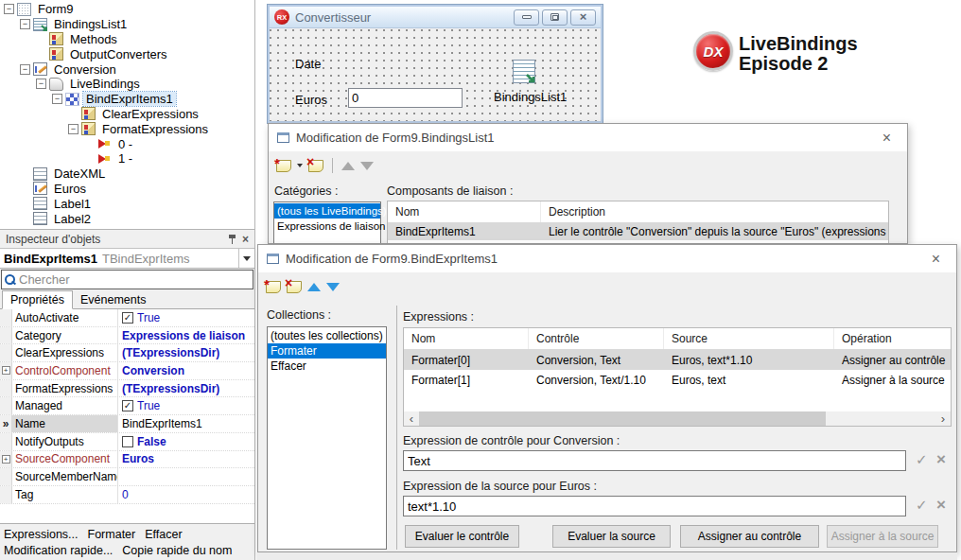 This screenshot has height=560, width=961. I want to click on property-row-name: » Name BindExprItems1, so click(127, 424).